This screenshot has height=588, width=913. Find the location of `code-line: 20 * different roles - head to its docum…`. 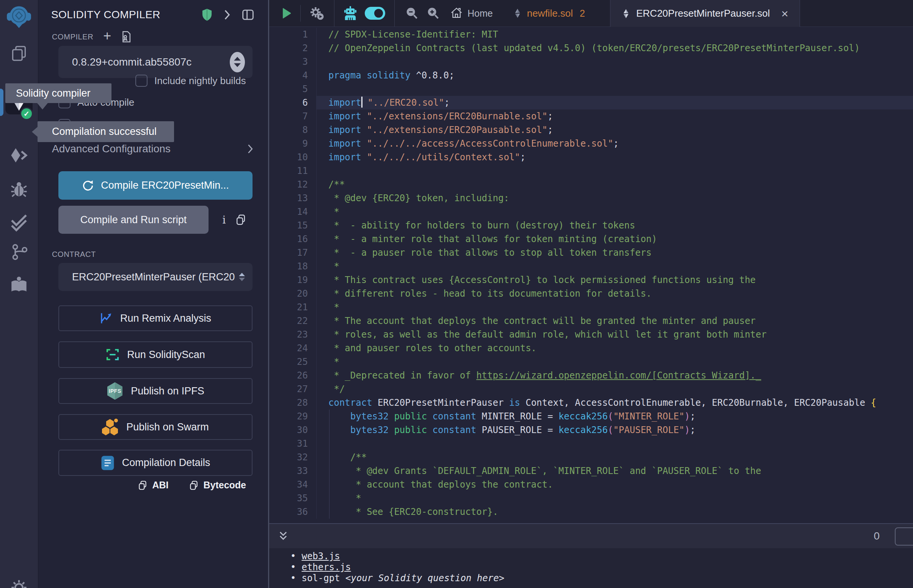

code-line: 20 * different roles - head to its docum… is located at coordinates (591, 294).